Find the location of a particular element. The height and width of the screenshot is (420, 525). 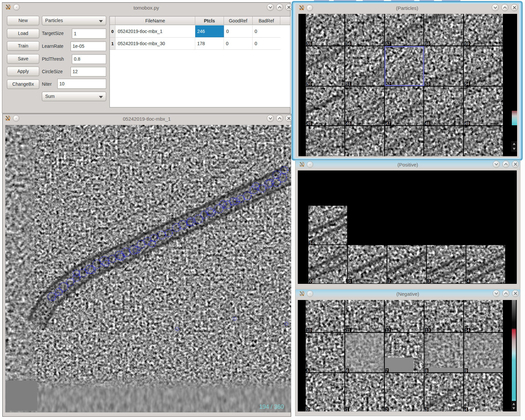

svg-text: 14 is located at coordinates (467, 330).